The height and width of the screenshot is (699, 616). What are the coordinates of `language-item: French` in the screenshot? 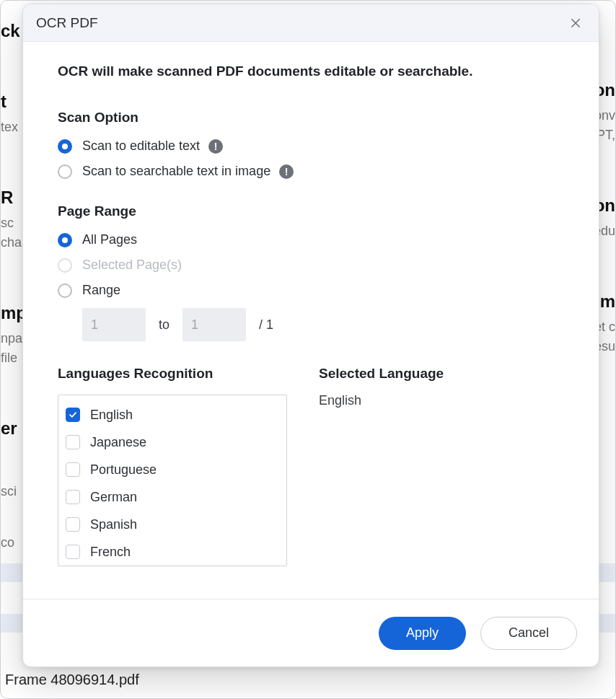 It's located at (176, 552).